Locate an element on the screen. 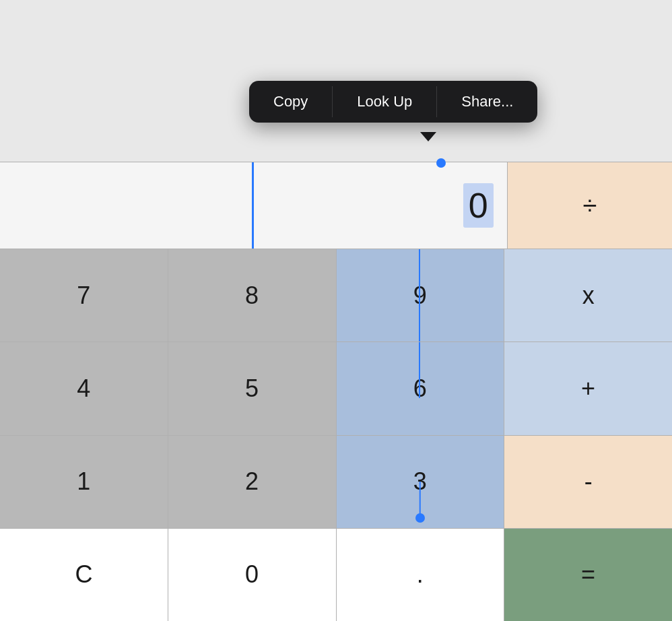 Image resolution: width=672 pixels, height=621 pixels. key-7: 7 is located at coordinates (84, 295).